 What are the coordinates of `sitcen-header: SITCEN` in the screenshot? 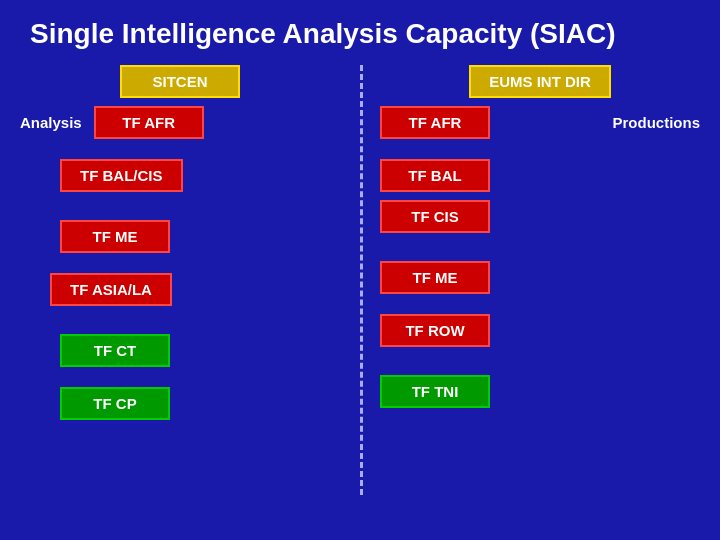 It's located at (180, 82).